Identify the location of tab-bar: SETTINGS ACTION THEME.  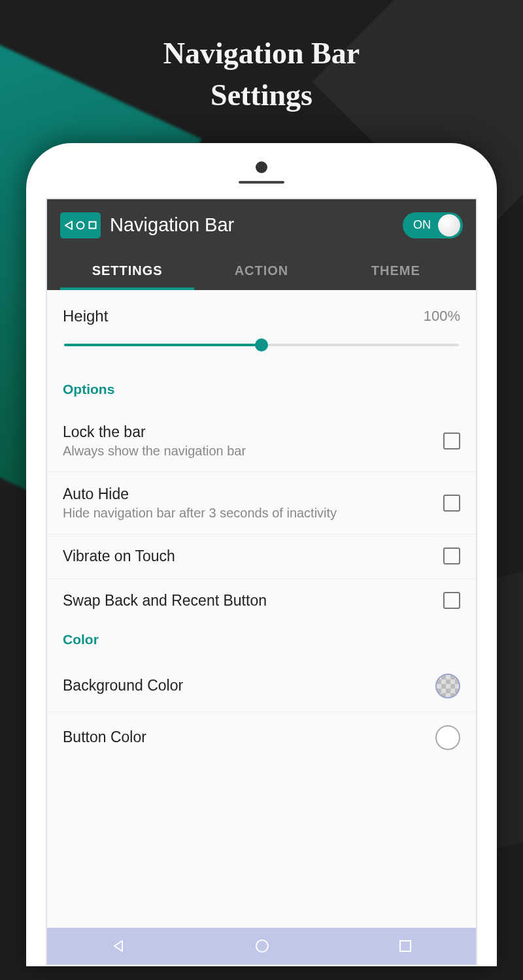
(262, 272).